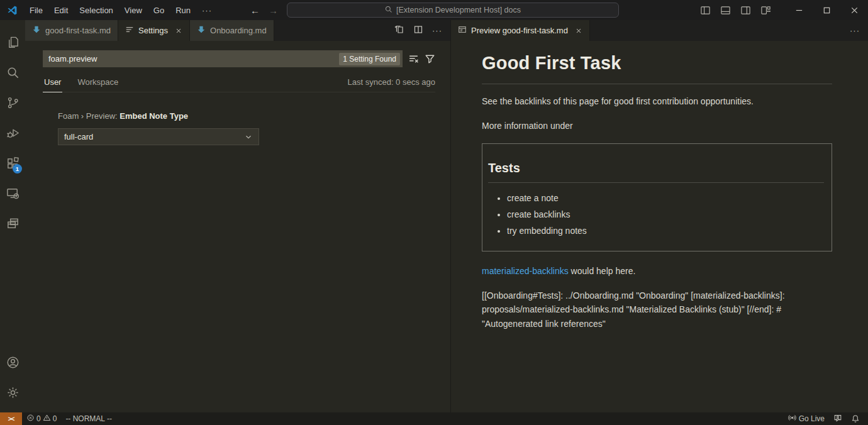  Describe the element at coordinates (859, 30) in the screenshot. I see `right-editor-actions: ···` at that location.